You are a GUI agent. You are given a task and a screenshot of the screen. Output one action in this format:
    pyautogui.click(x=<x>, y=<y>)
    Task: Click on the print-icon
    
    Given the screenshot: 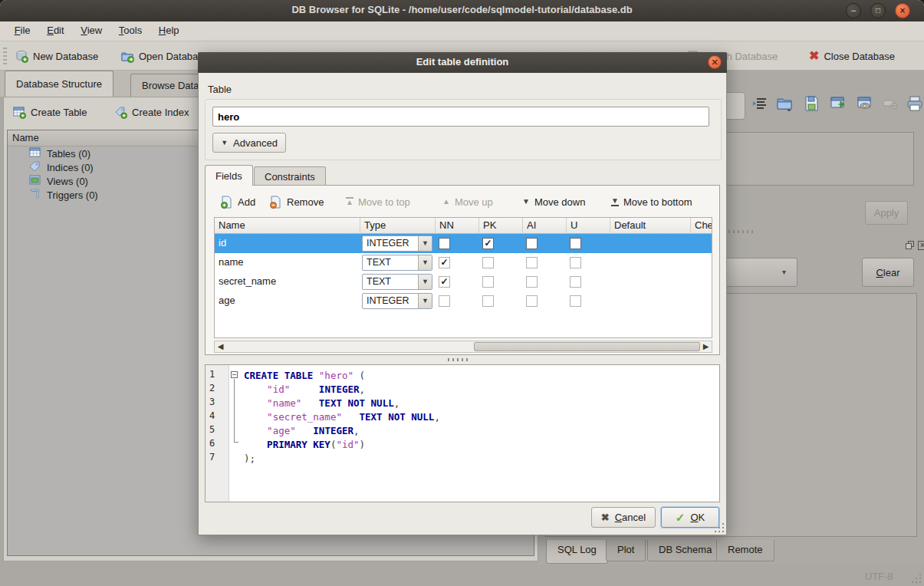 What is the action you would take?
    pyautogui.click(x=915, y=104)
    